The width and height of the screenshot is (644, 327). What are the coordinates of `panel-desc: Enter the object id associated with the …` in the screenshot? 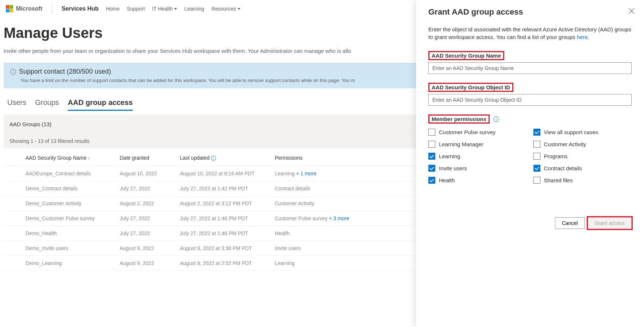 It's located at (530, 33).